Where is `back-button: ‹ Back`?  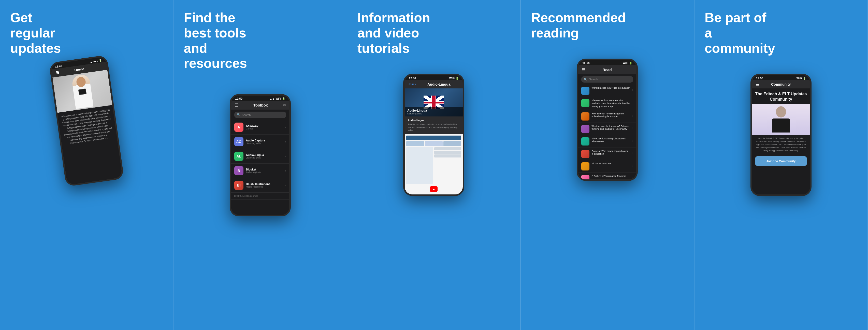 back-button: ‹ Back is located at coordinates (412, 84).